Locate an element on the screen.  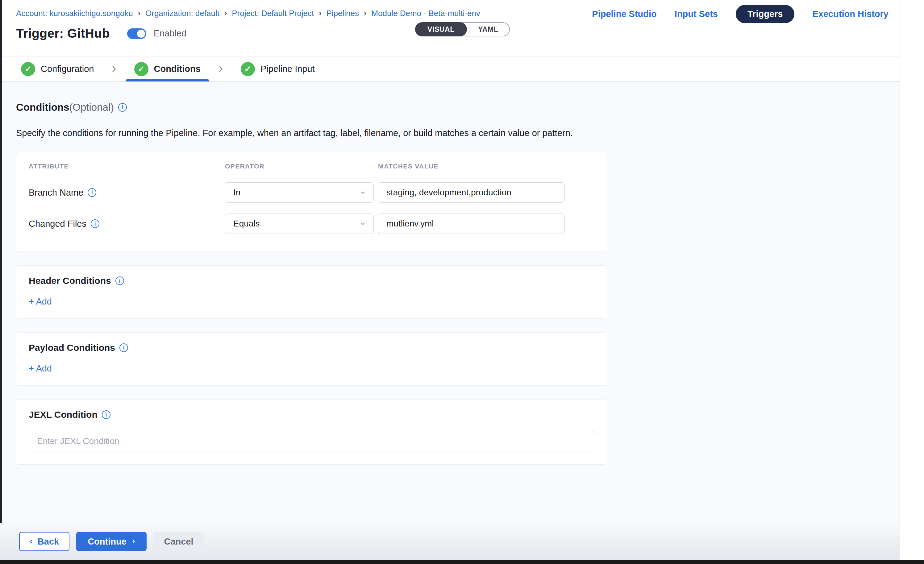
section-title-text: Header Conditions is located at coordinates (70, 281).